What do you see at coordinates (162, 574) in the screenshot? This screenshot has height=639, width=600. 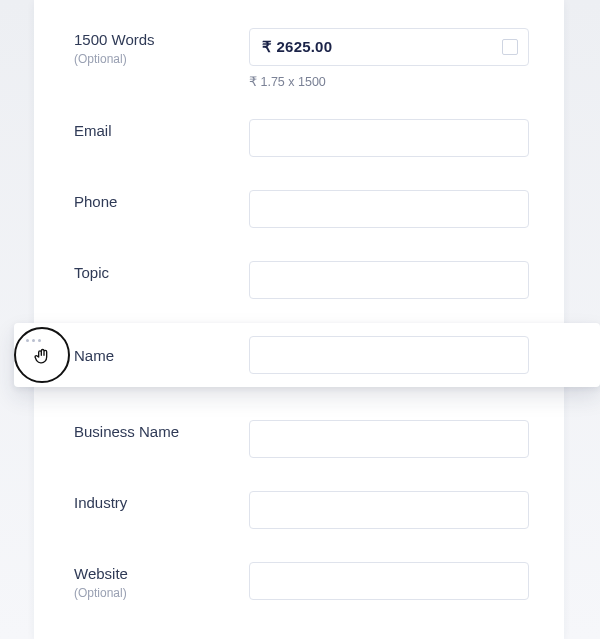 I see `website-label: Website` at bounding box center [162, 574].